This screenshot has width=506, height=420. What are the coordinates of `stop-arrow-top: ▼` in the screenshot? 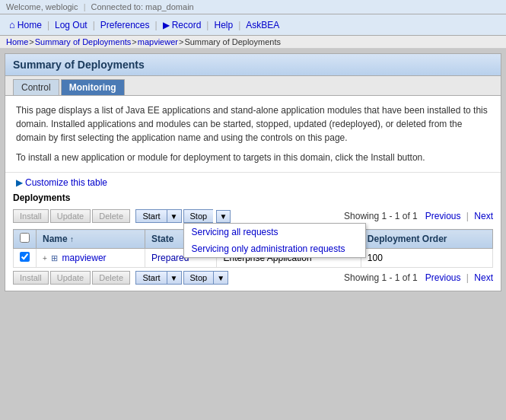 It's located at (224, 216).